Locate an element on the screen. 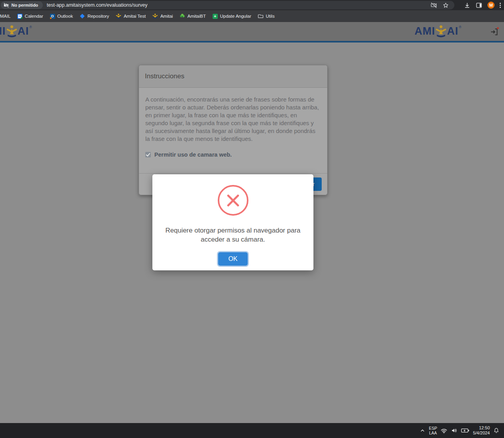 The image size is (504, 438). bookmark-utils-folder: Utils is located at coordinates (266, 16).